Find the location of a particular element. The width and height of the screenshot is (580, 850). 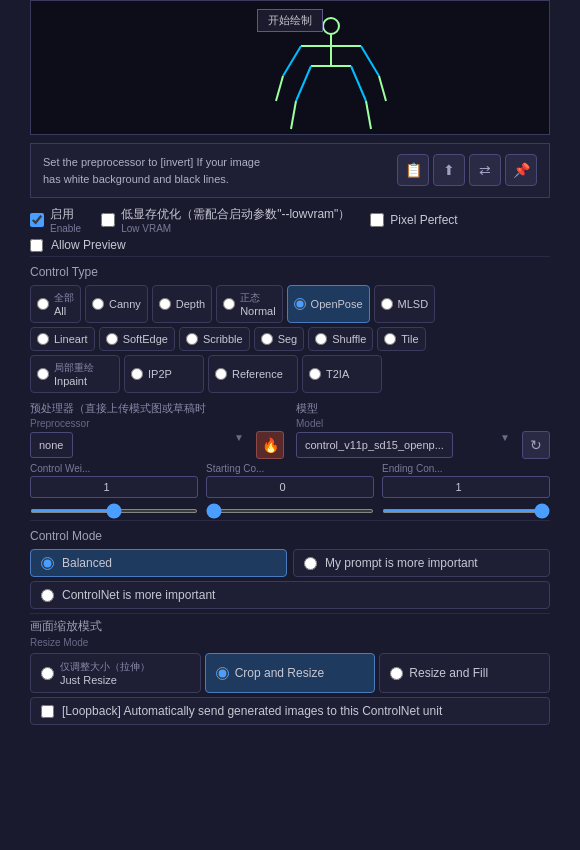

resize-just-radio is located at coordinates (48, 674).